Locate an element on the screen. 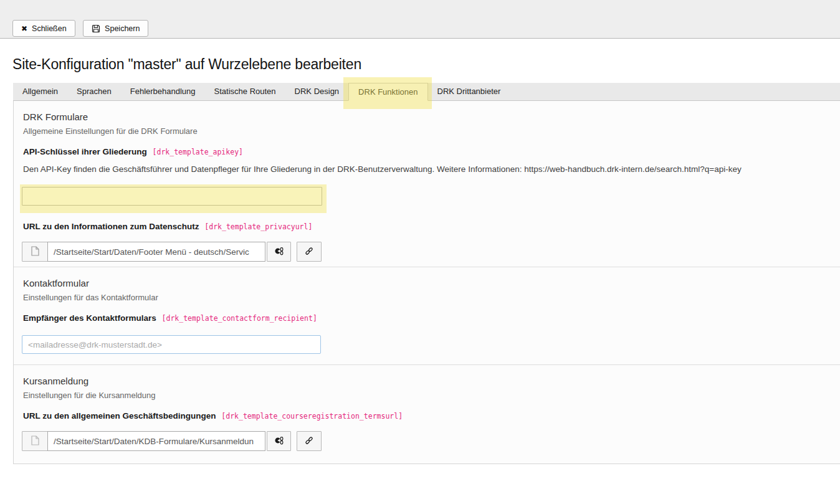 The image size is (840, 504). close-button-label: Schließen is located at coordinates (49, 29).